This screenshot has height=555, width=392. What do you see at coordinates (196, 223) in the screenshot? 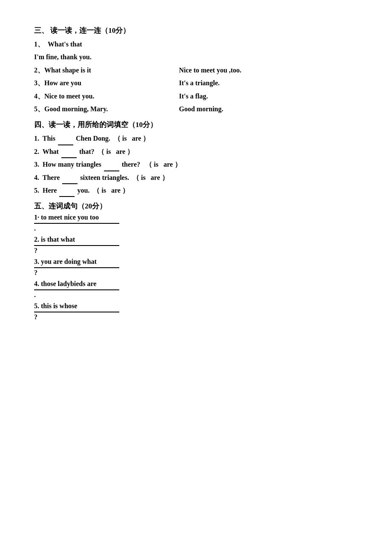
I see `section5-item-1: 1· to meet nice you too .` at bounding box center [196, 223].